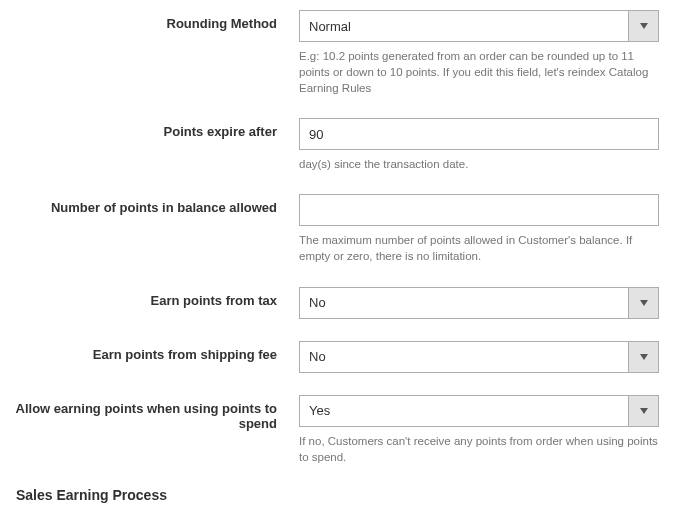  I want to click on points-expire-input, so click(479, 134).